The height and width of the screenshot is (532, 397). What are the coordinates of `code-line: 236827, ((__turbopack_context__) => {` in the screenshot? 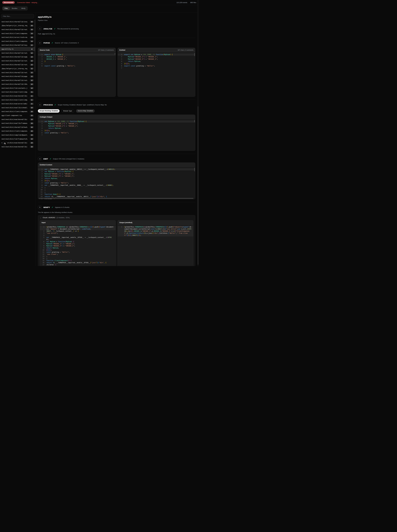 It's located at (78, 231).